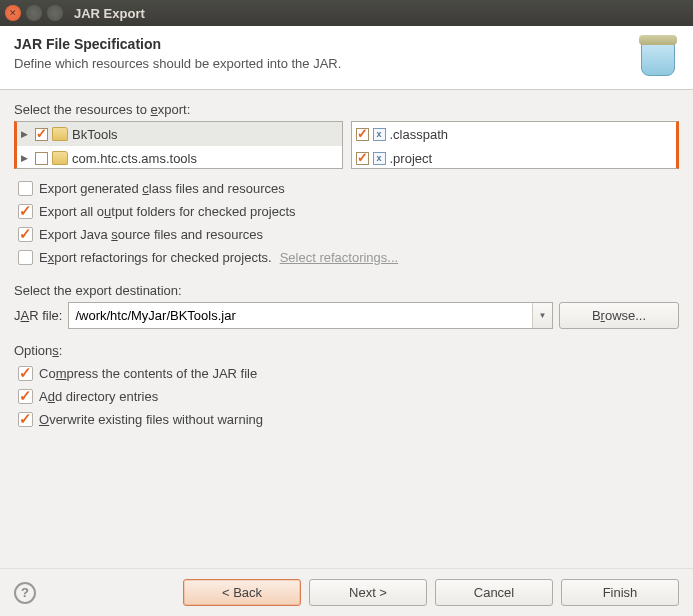  What do you see at coordinates (348, 188) in the screenshot?
I see `opt-export-class-files: Export generated class files and resourc…` at bounding box center [348, 188].